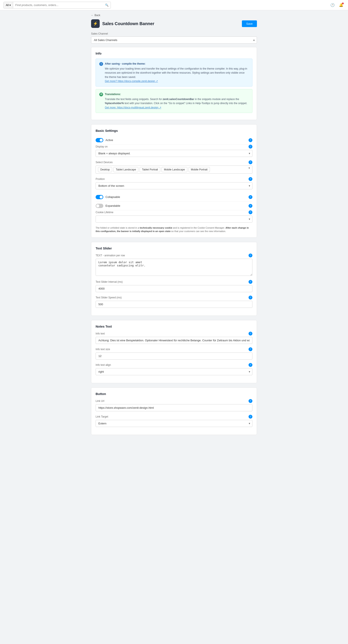  I want to click on position-select: Bottom of the screen, so click(174, 186).